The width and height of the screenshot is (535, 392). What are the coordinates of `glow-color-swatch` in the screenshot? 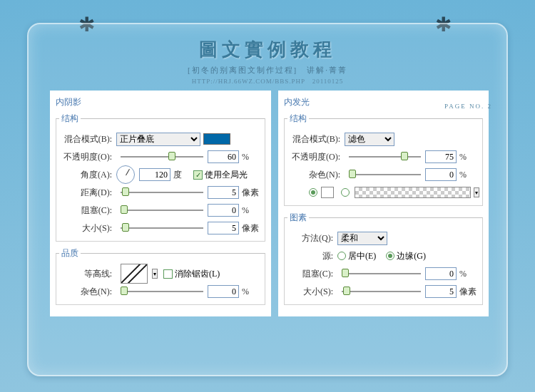 It's located at (327, 192).